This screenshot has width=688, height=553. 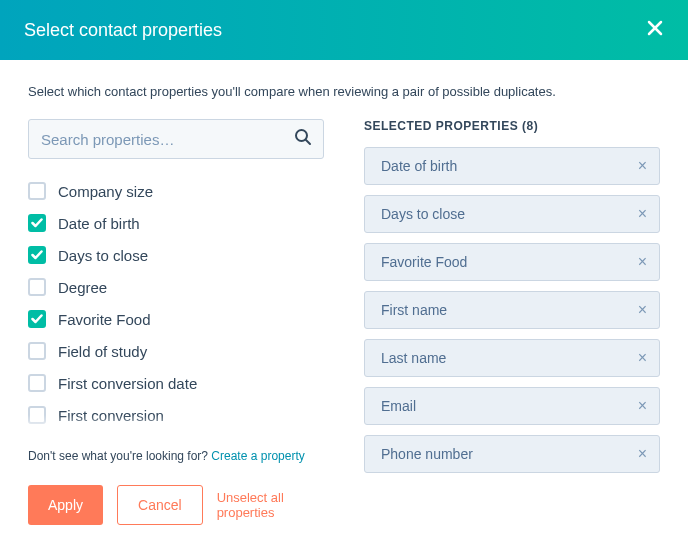 I want to click on property-label: Field of study, so click(x=102, y=352).